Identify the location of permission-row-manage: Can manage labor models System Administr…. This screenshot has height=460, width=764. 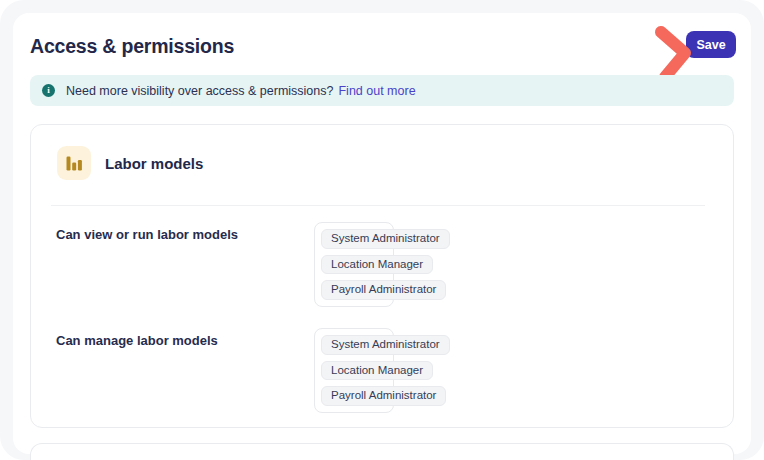
(225, 370).